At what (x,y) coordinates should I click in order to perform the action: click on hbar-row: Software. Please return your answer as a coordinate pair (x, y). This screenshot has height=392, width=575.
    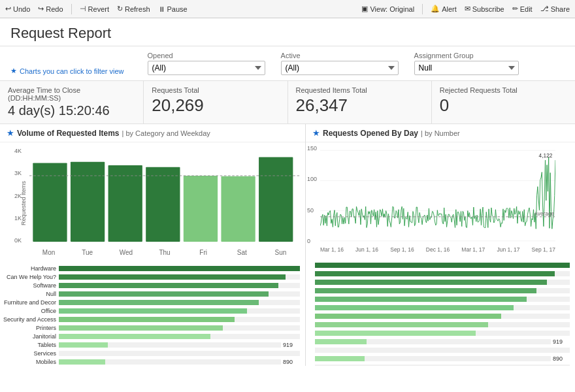
    Looking at the image, I should click on (150, 286).